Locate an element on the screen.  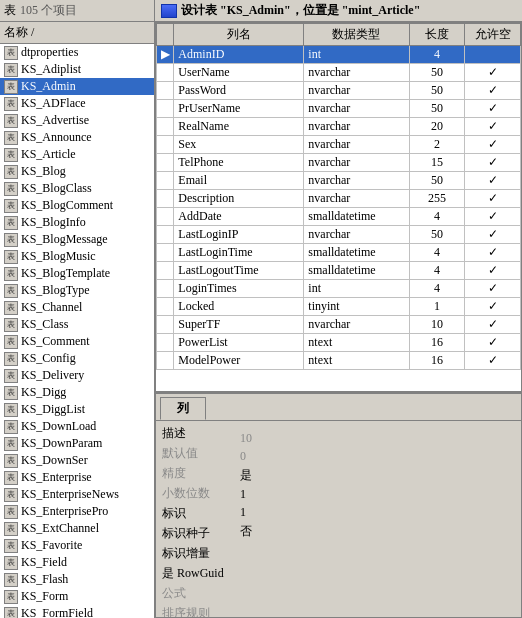
list-item: 表KS_BlogType is located at coordinates (77, 290).